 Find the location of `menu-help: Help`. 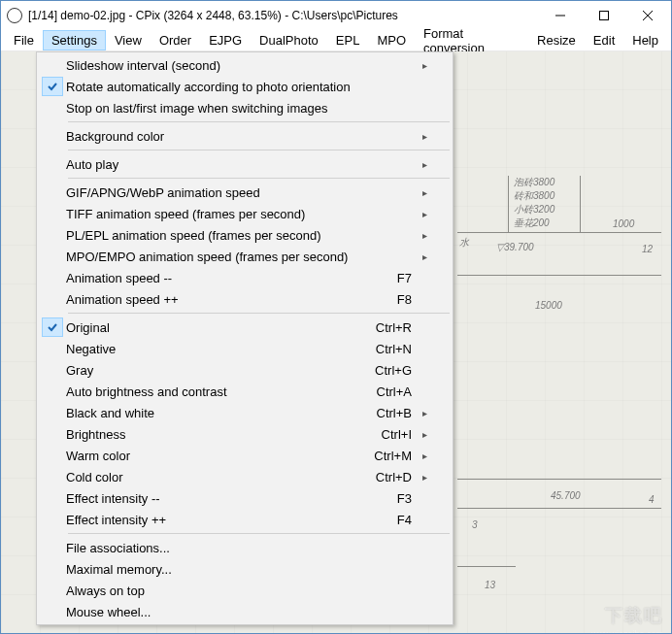

menu-help: Help is located at coordinates (645, 41).